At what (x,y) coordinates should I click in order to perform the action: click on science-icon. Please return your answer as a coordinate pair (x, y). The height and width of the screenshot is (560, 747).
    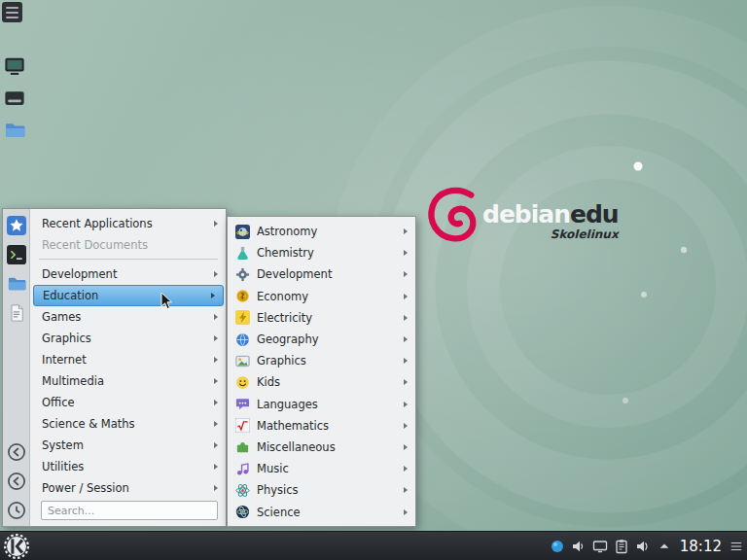
    Looking at the image, I should click on (242, 512).